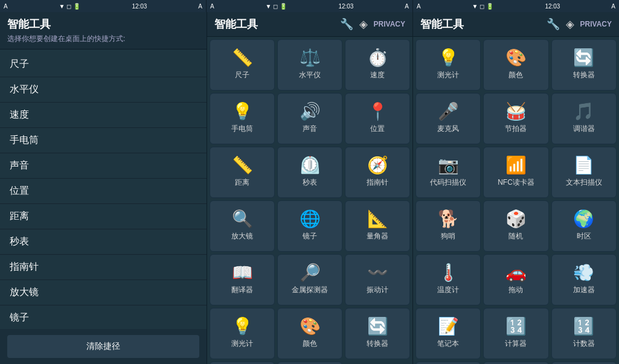 This screenshot has height=364, width=619. I want to click on list-item: 指南针, so click(103, 267).